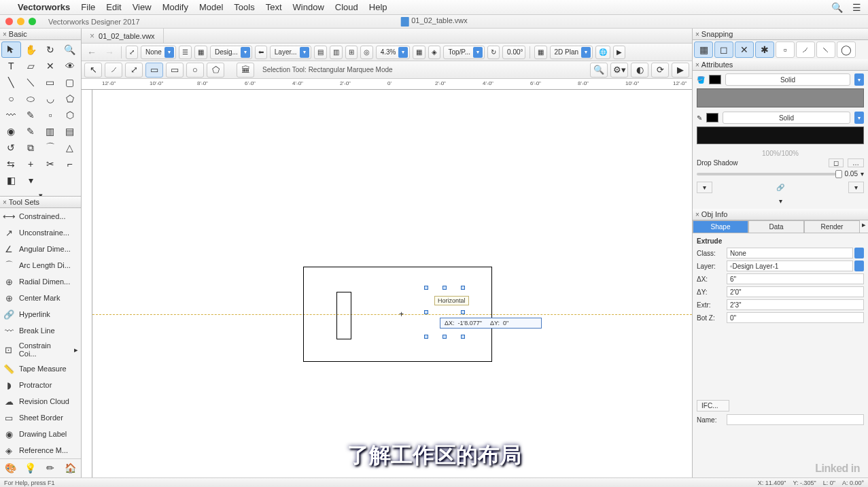 Image resolution: width=868 pixels, height=487 pixels. Describe the element at coordinates (776, 226) in the screenshot. I see `tab-data: Data` at that location.